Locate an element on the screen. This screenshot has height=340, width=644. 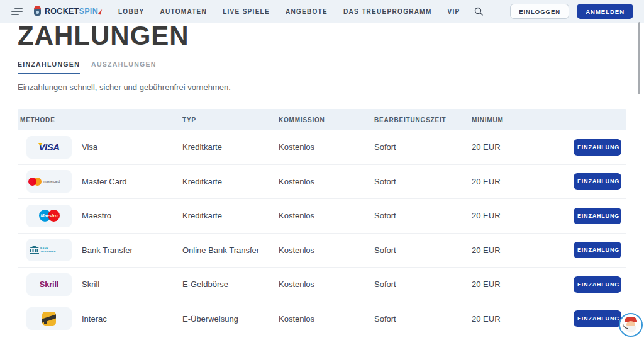
table-row-skrill: Skrill Skrill E-Geldbörse Kostenlos Sofo… is located at coordinates (322, 285).